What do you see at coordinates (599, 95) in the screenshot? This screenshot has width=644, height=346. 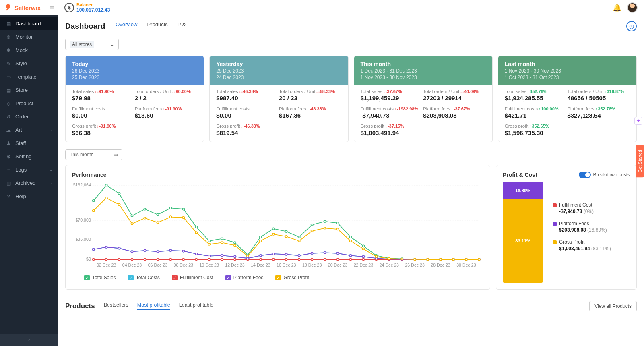 I see `metric: Total orders / Unit↑318.87% 48656 / 5050…` at bounding box center [599, 95].